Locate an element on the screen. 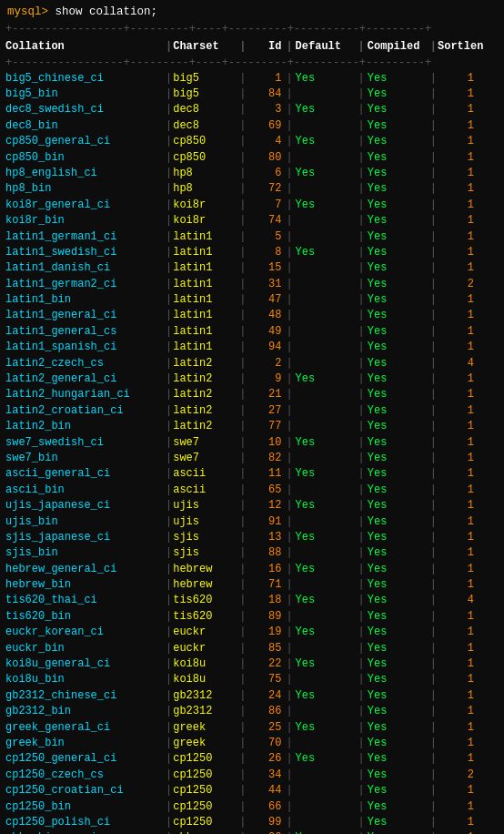 The height and width of the screenshot is (834, 504). command-line: mysql> show collation; is located at coordinates (252, 11).